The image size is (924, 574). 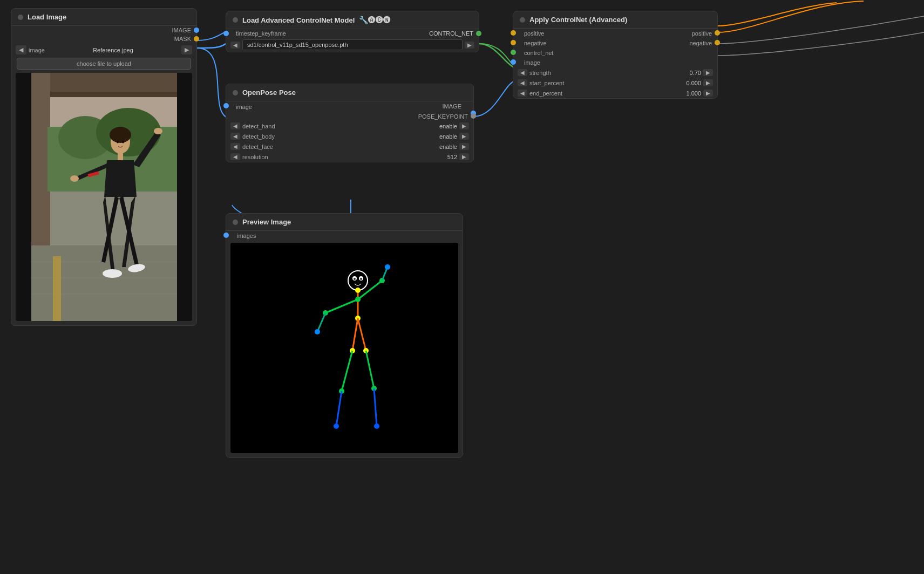 I want to click on preview-image-node: Preview Image images, so click(x=344, y=336).